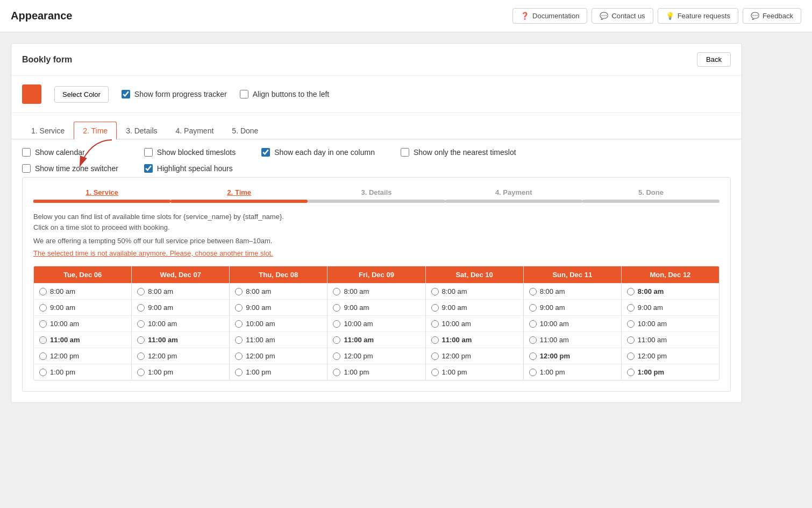  I want to click on tab-service: 1. Service, so click(48, 130).